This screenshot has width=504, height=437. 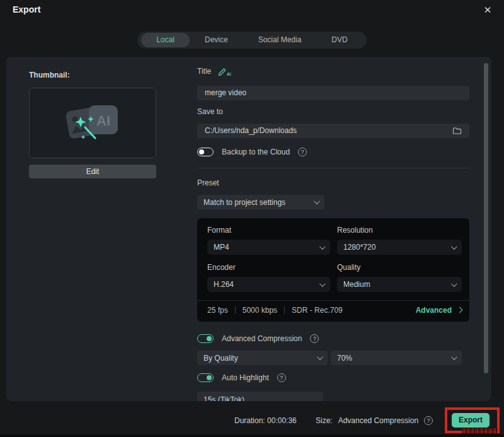 I want to click on export-target-tabs: Local Device Social Media DVD, so click(x=252, y=40).